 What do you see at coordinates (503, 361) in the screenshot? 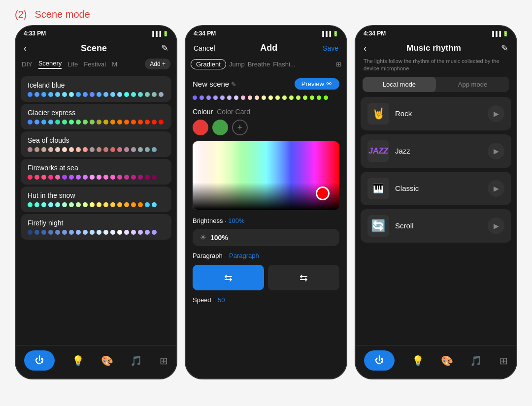
I see `grid-button-3: ⊞` at bounding box center [503, 361].